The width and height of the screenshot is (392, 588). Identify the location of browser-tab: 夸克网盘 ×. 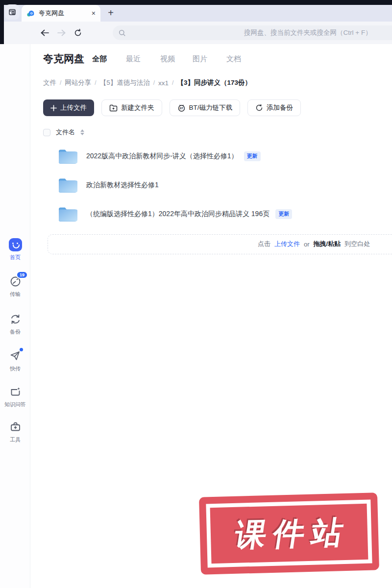
(61, 13).